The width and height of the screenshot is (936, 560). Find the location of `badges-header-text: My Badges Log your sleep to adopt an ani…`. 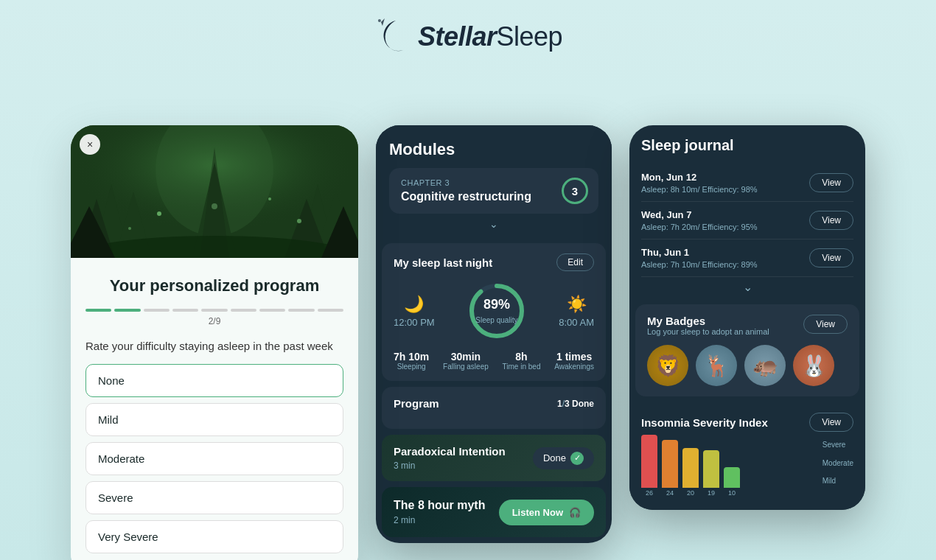

badges-header-text: My Badges Log your sleep to adopt an ani… is located at coordinates (708, 326).